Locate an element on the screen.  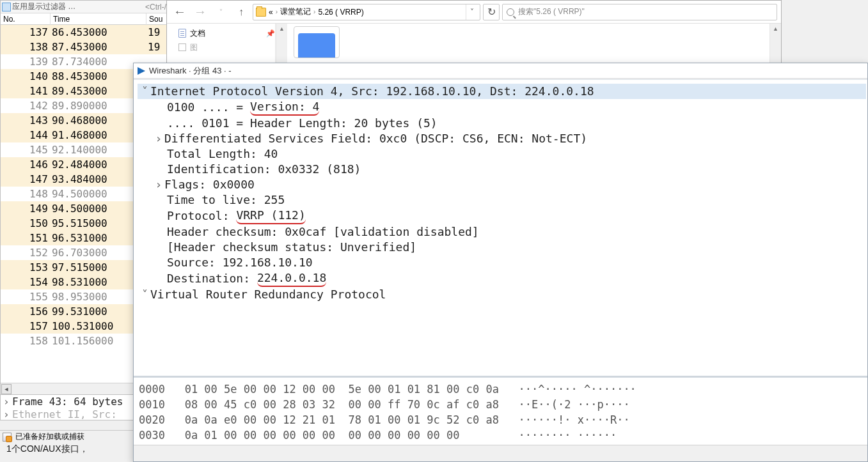
window-footer is located at coordinates (500, 453).